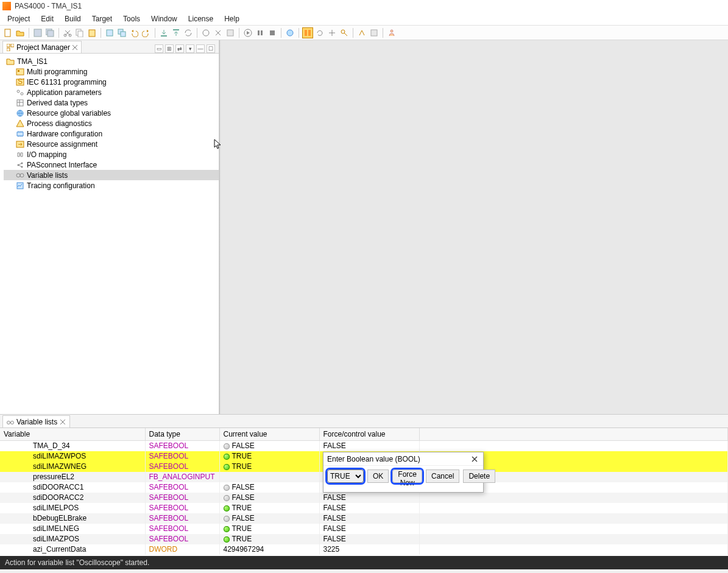 The height and width of the screenshot is (573, 728). I want to click on sync-icon, so click(188, 33).